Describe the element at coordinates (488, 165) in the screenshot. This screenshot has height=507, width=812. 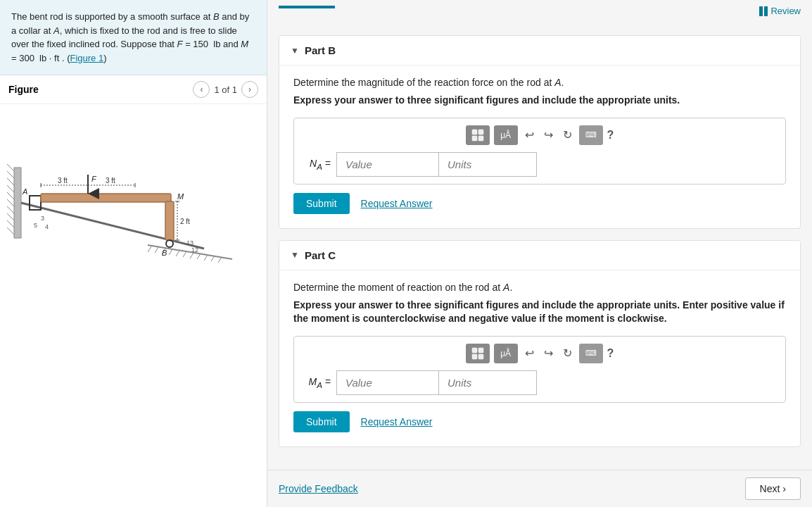
I see `part-b-units-input` at that location.